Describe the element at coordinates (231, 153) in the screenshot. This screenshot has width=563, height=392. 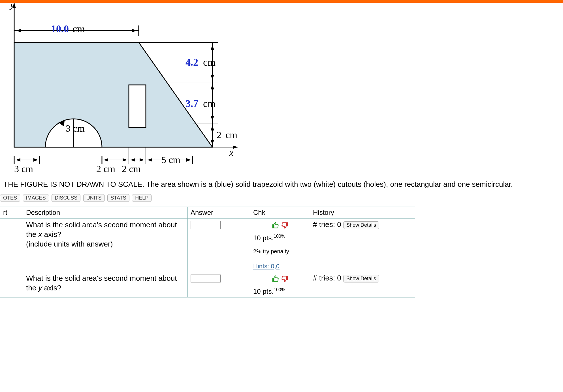
I see `x-axis-label: x` at that location.